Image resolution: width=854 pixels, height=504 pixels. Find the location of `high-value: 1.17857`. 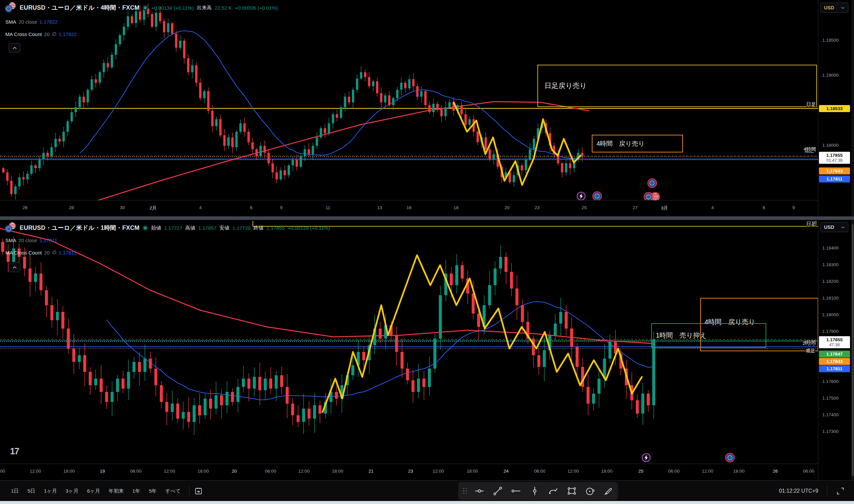

high-value: 1.17857 is located at coordinates (208, 228).